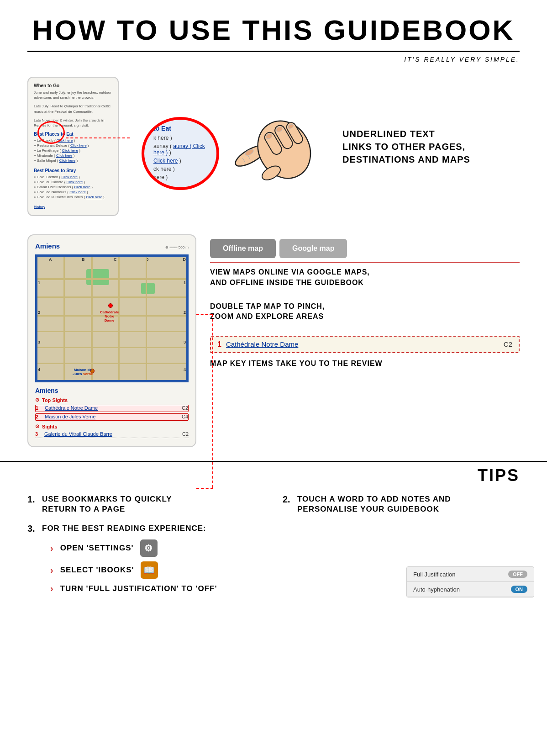 The width and height of the screenshot is (547, 756). What do you see at coordinates (73, 197) in the screenshot?
I see `list-item: » Hôtel de la Roche des Indes ( Click he…` at bounding box center [73, 197].